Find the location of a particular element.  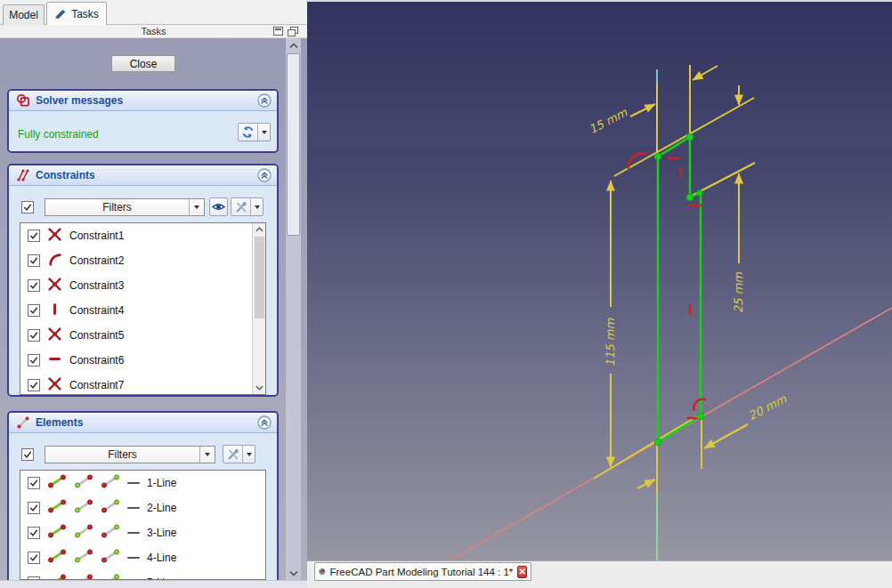

elements-list: 1-Line2-Line3-Line4-Line5-Line is located at coordinates (142, 525).